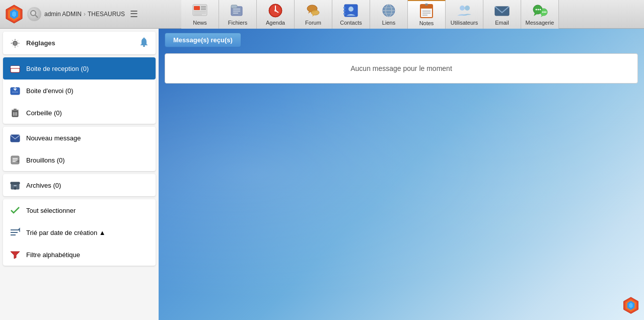  I want to click on nav-label-liens: Liens, so click(389, 23).